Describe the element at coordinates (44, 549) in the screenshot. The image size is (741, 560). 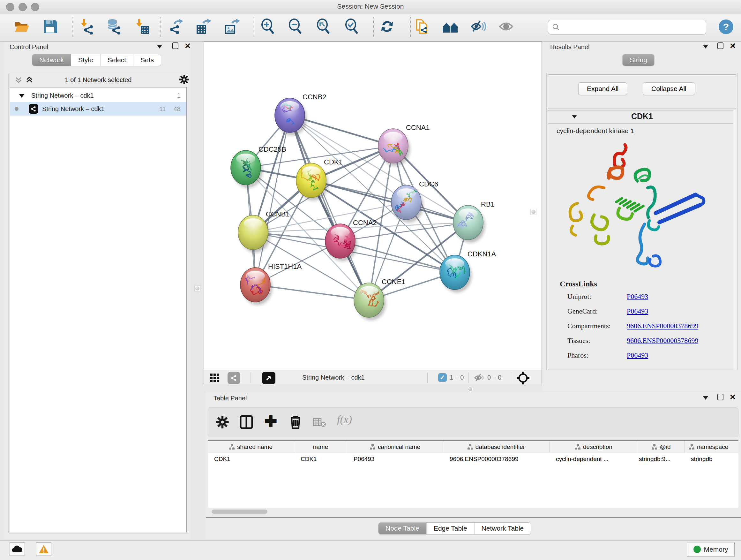
I see `warnings-button` at that location.